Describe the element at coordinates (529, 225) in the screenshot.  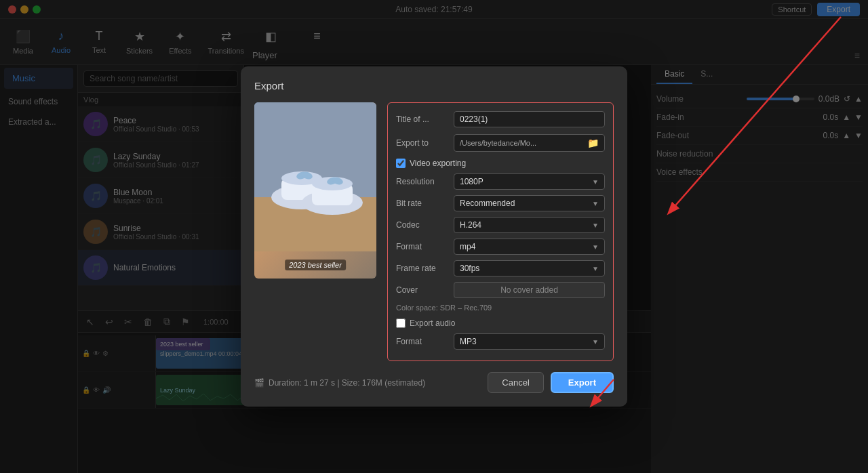
I see `codec-select: H.264 ▼` at that location.